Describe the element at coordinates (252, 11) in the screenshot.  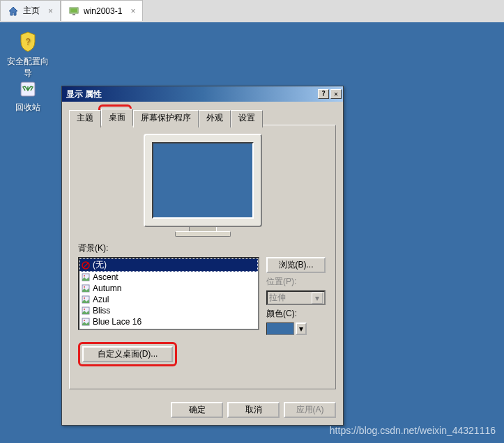
I see `vm-tab-bar: 主页 × win2003-1 ×` at that location.